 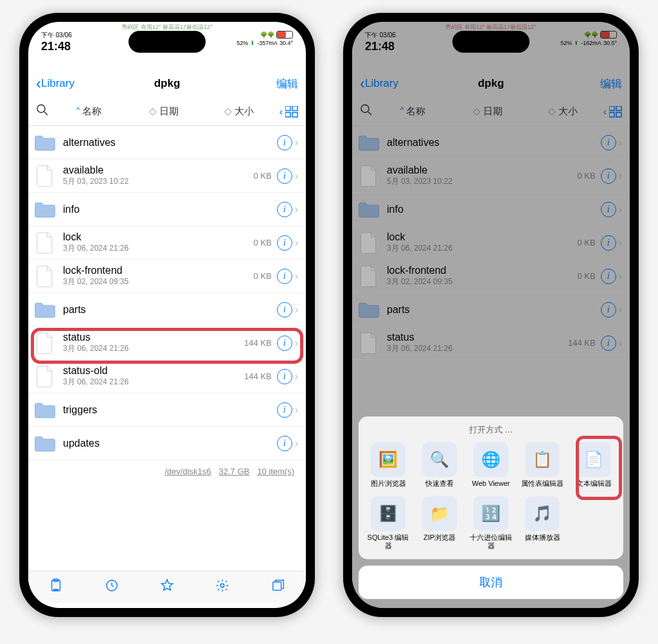 What do you see at coordinates (167, 210) in the screenshot?
I see `file-row-info: infoi›` at bounding box center [167, 210].